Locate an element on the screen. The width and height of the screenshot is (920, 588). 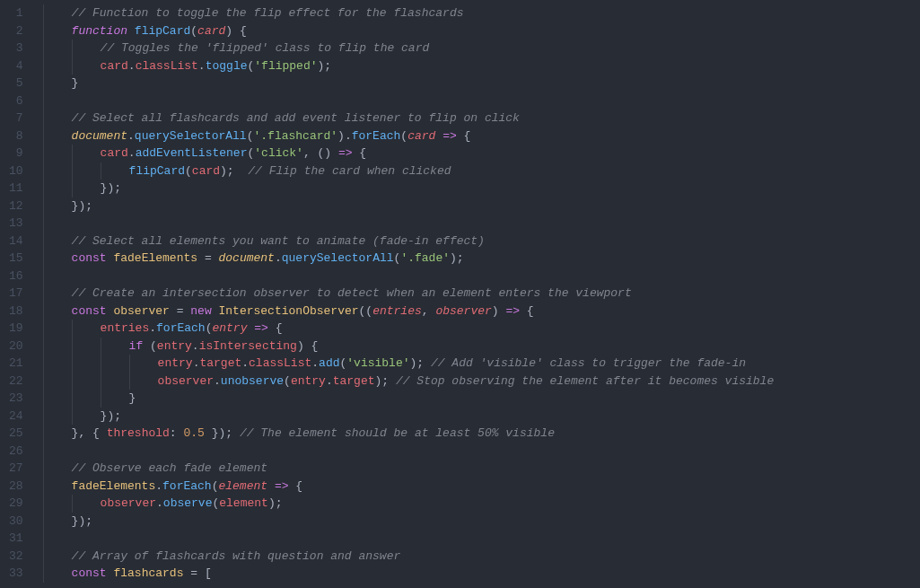
code-line: observer.observe(element); is located at coordinates (479, 504).